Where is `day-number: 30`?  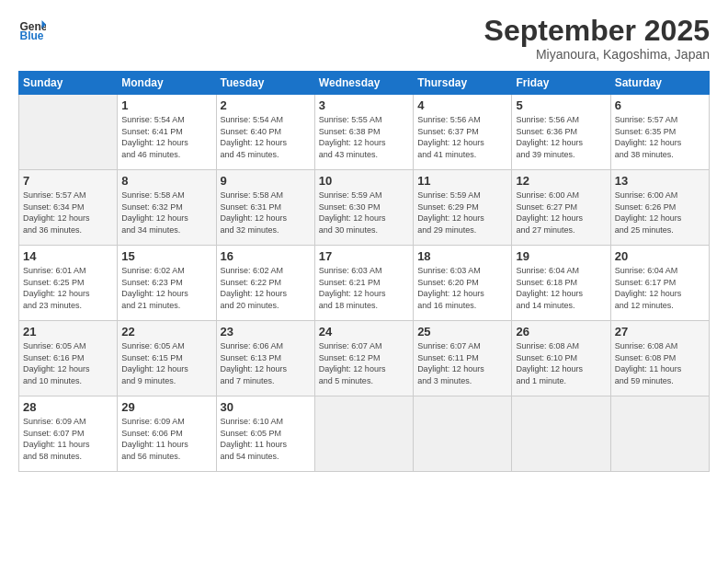
day-number: 30 is located at coordinates (266, 407).